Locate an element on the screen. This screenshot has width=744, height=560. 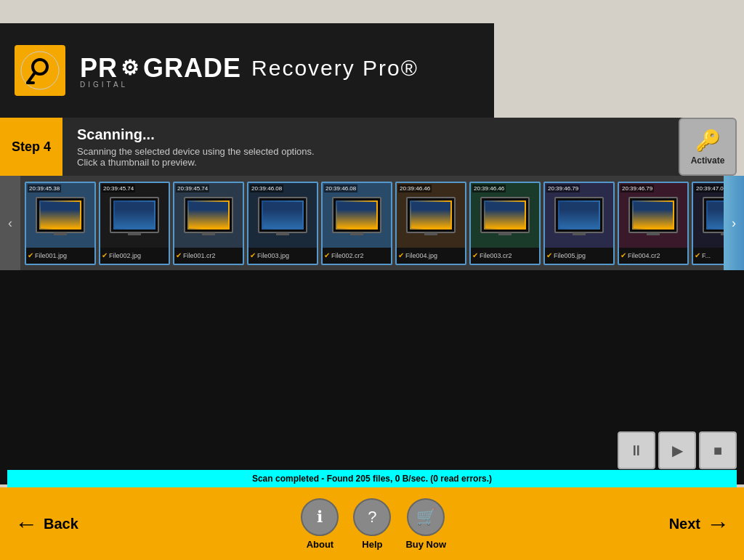
thumb-timestamp: 20:39:45.38 is located at coordinates (44, 189).